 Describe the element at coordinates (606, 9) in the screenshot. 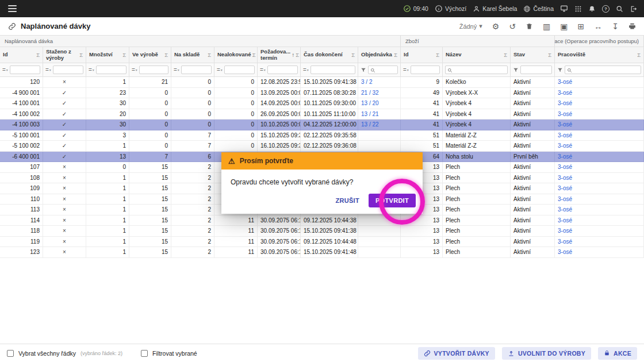

I see `help-icon: ?` at that location.